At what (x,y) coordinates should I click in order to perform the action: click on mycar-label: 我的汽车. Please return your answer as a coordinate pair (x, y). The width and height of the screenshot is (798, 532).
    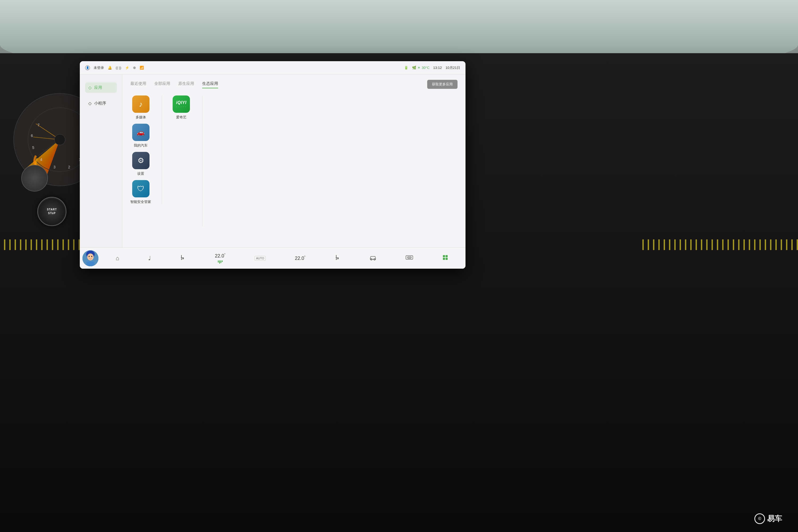
    Looking at the image, I should click on (140, 146).